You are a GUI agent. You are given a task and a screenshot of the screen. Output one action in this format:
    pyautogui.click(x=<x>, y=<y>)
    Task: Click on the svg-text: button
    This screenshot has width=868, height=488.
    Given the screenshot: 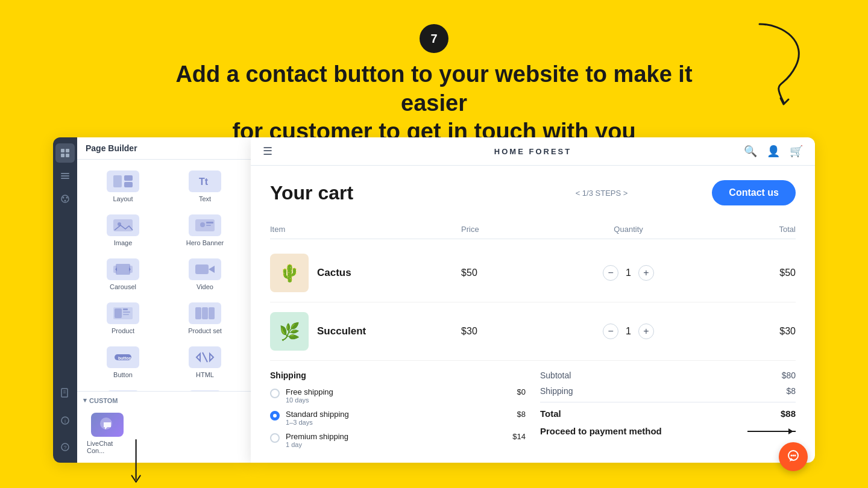 What is the action you would take?
    pyautogui.click(x=125, y=358)
    